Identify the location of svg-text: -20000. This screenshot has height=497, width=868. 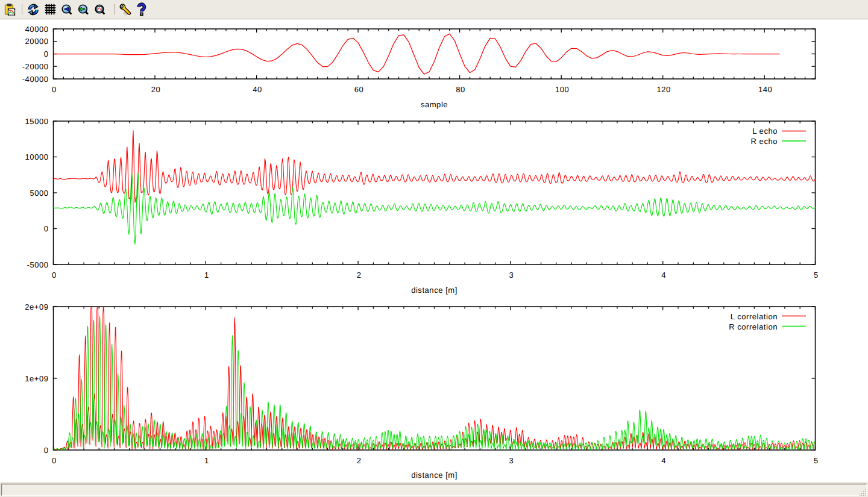
(36, 66).